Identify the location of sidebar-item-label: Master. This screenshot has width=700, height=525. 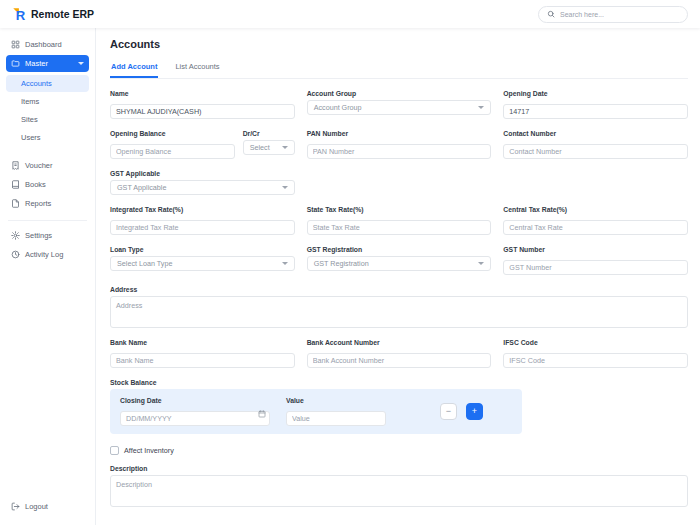
(36, 64).